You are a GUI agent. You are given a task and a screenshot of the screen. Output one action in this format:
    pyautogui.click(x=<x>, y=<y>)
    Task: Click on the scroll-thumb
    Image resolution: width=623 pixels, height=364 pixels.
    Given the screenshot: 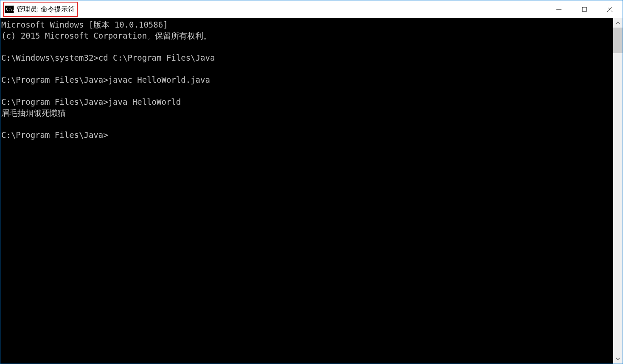 What is the action you would take?
    pyautogui.click(x=618, y=40)
    